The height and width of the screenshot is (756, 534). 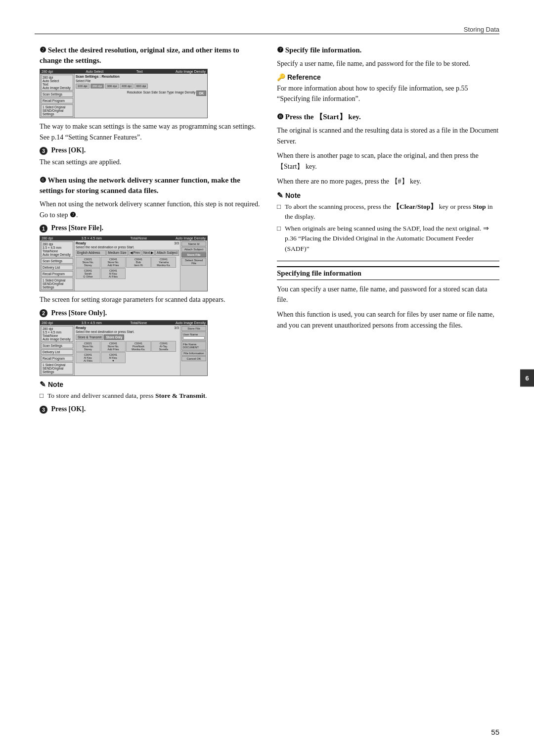 What do you see at coordinates (73, 215) in the screenshot?
I see `step6-step-ref: ❼` at bounding box center [73, 215].